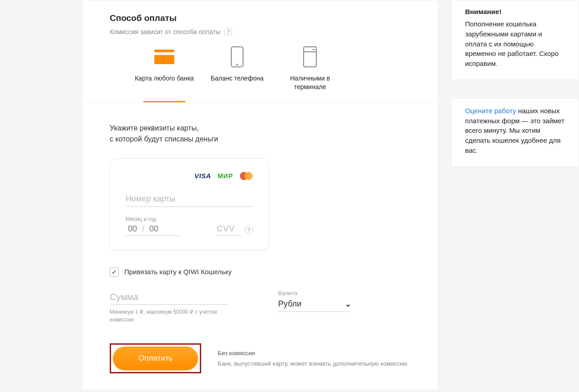 This screenshot has height=392, width=579. I want to click on sidebar-warning: Внимание! Пополнение кошелька зарубежным…, so click(515, 40).